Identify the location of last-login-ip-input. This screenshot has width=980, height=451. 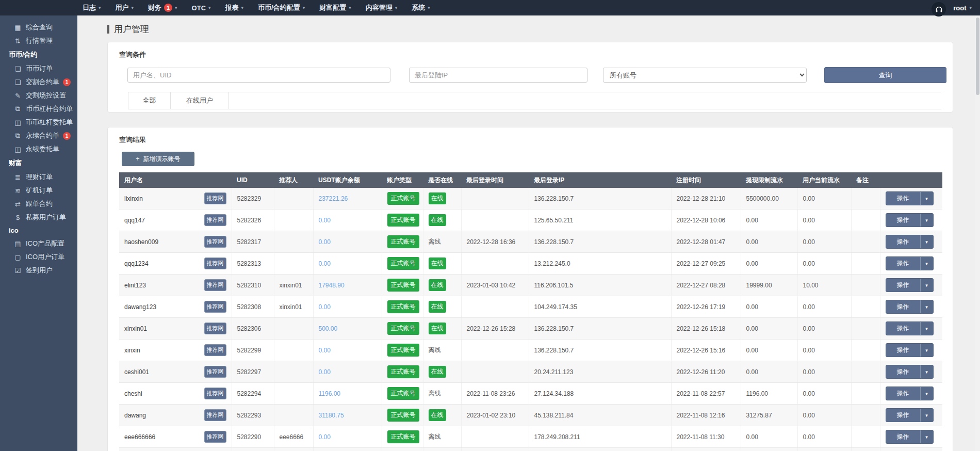
(498, 75).